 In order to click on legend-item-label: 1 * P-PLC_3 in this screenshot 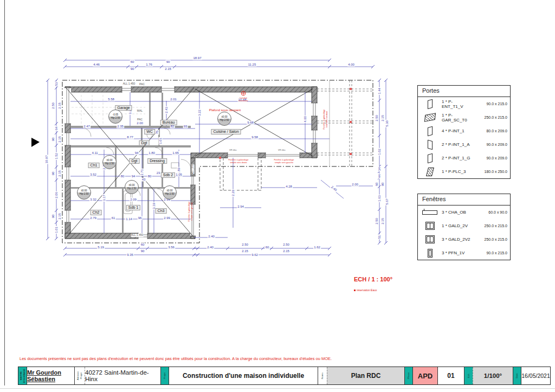, I will do `click(457, 171)`.